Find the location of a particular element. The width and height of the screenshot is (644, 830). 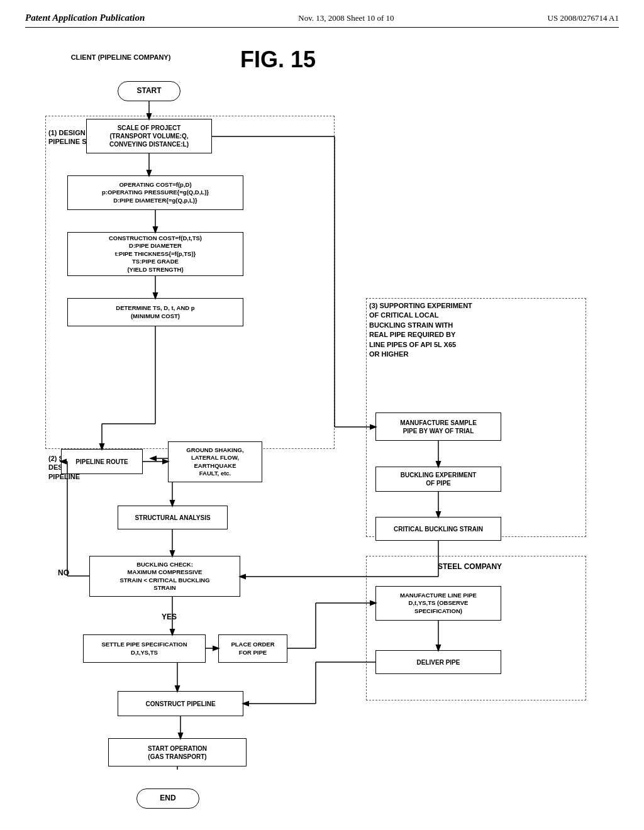

client-label: CLIENT (PIPELINE COMPANY) is located at coordinates (121, 57).